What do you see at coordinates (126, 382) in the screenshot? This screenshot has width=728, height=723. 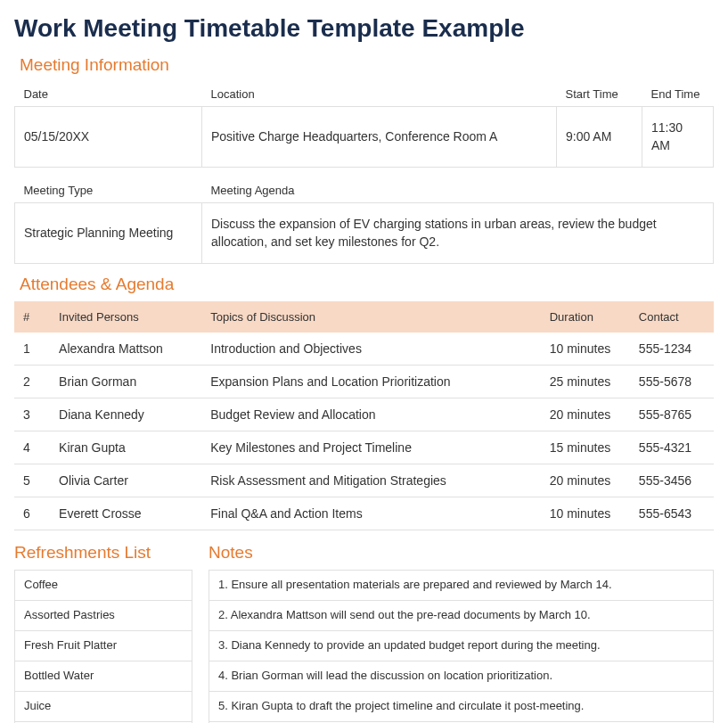 I see `cell-person: Brian Gorman` at bounding box center [126, 382].